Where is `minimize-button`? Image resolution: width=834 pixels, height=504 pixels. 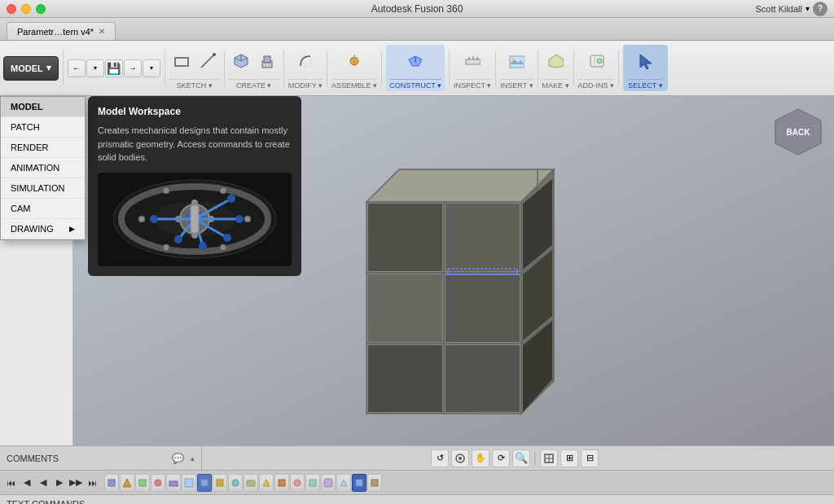
minimize-button is located at coordinates (26, 9).